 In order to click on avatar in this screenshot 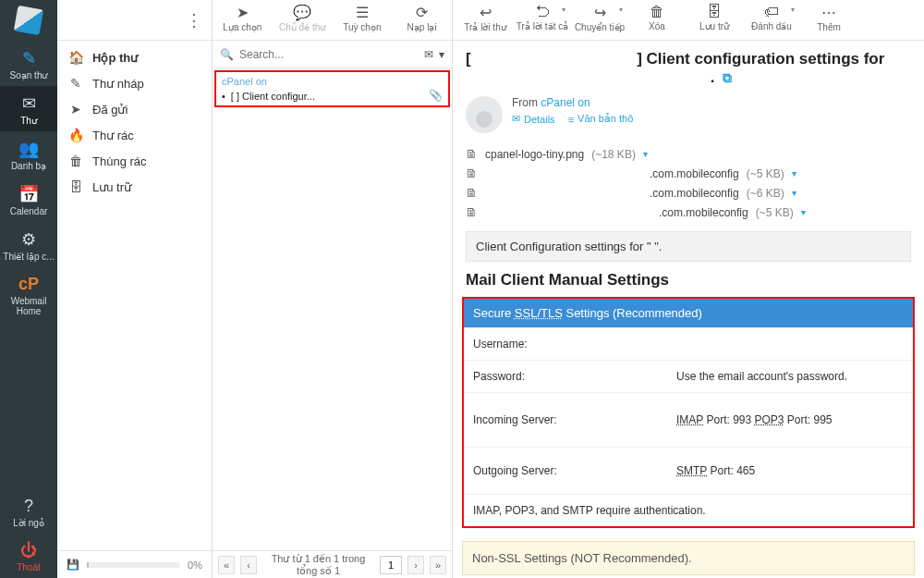, I will do `click(484, 115)`.